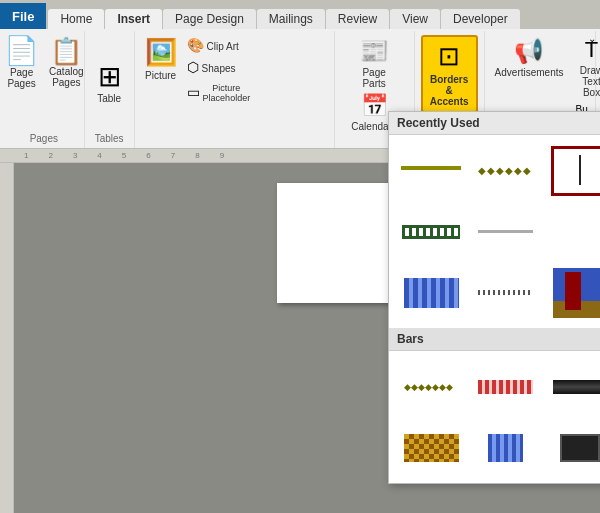  What do you see at coordinates (110, 138) in the screenshot?
I see `tables-group-label: Tables` at bounding box center [110, 138].